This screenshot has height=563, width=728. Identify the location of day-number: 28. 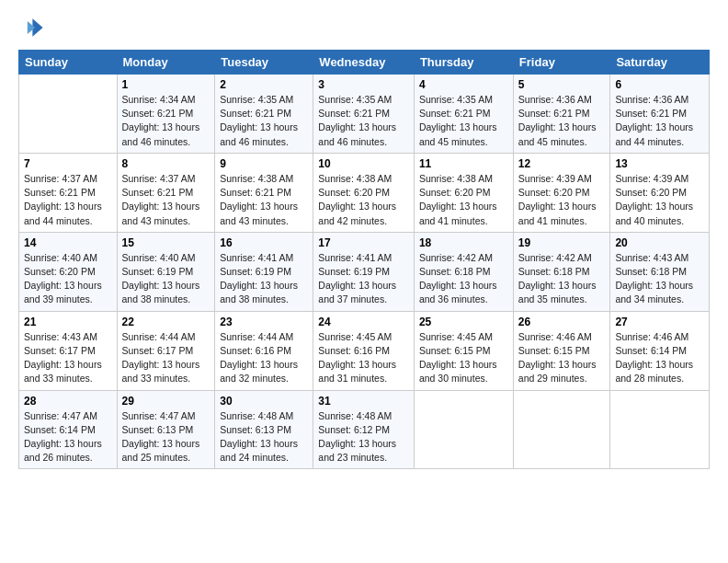
(68, 401).